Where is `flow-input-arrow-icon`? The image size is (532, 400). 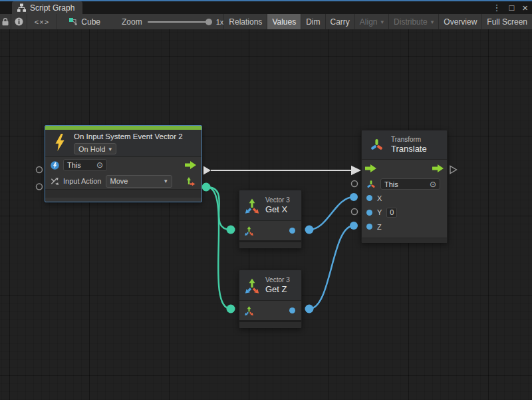
flow-input-arrow-icon is located at coordinates (371, 168).